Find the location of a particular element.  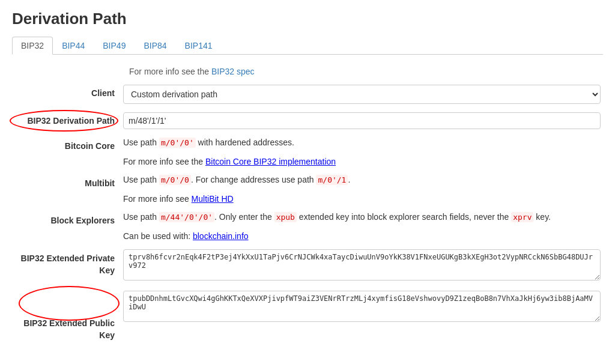

multibit-row: Multibit Use path m/0'/0. For change add… is located at coordinates (306, 189).